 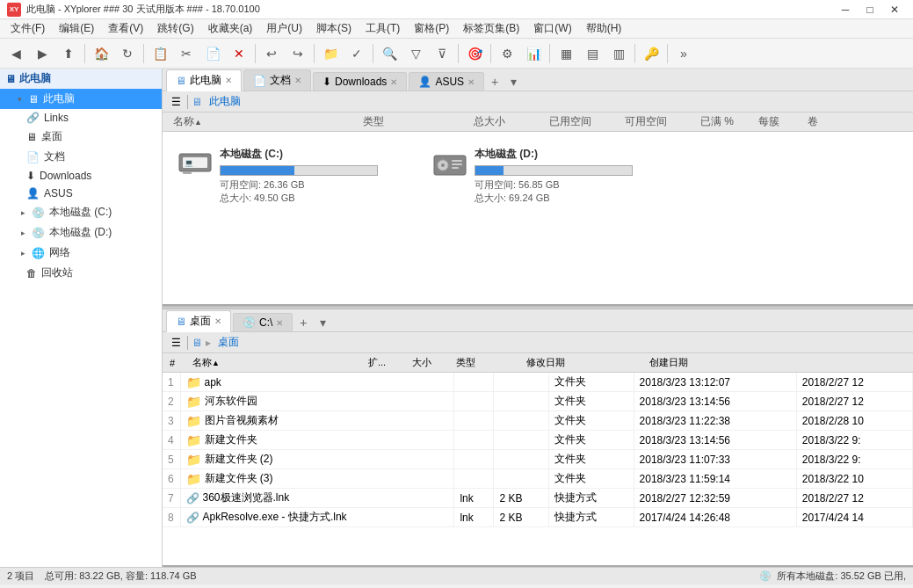 What do you see at coordinates (533, 54) in the screenshot?
I see `tb-chart-button: 📊` at bounding box center [533, 54].